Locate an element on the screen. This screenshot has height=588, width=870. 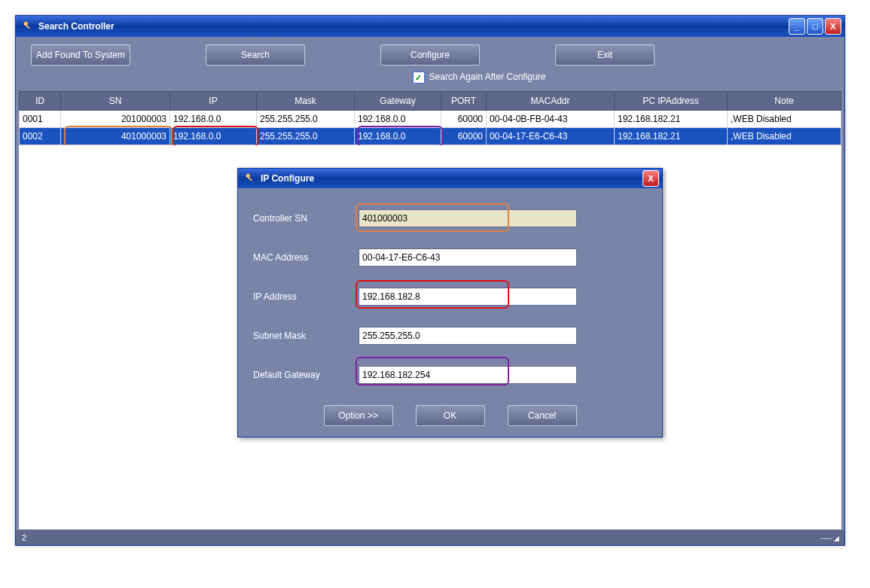
col-mac: MACAddr is located at coordinates (551, 101).